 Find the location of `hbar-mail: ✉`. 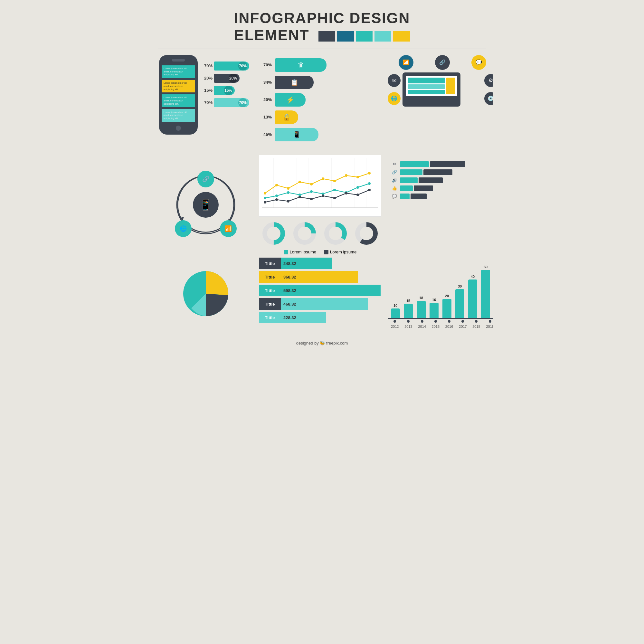

hbar-mail: ✉ is located at coordinates (442, 164).